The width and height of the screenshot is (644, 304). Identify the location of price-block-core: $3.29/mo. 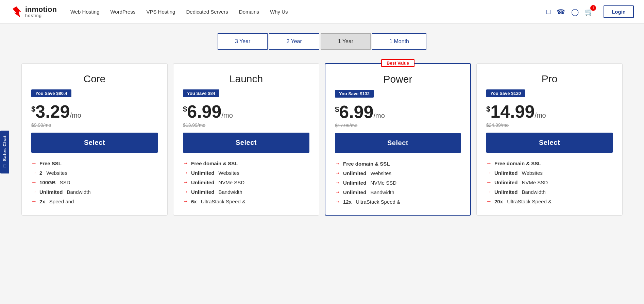
(95, 112).